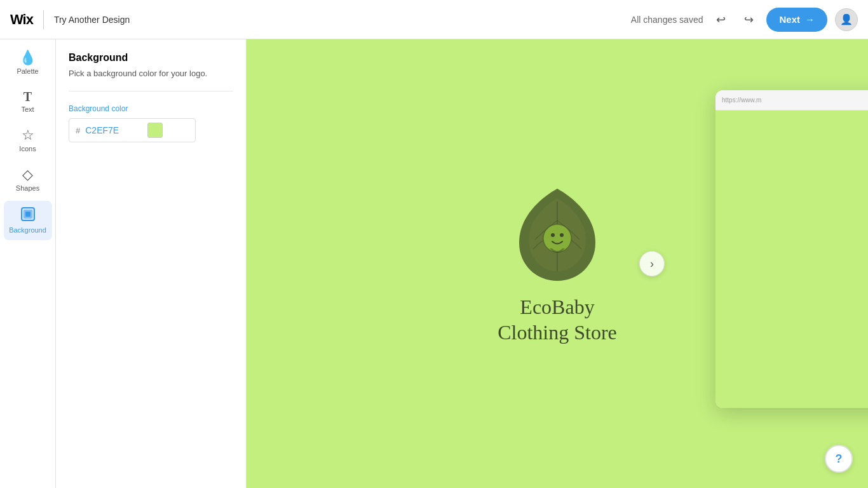 The image size is (868, 488). I want to click on browser-mockup: https://www.m, so click(792, 249).